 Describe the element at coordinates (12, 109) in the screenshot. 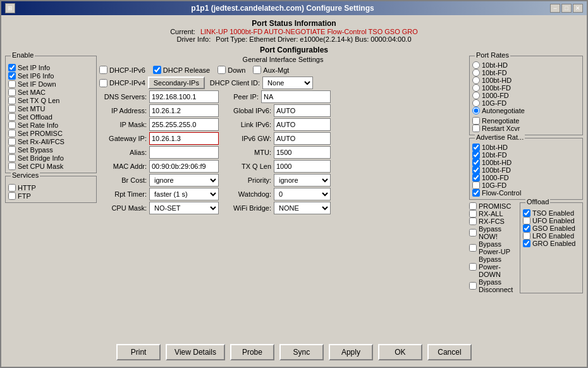

I see `enable-checkbox-set_mtu` at that location.